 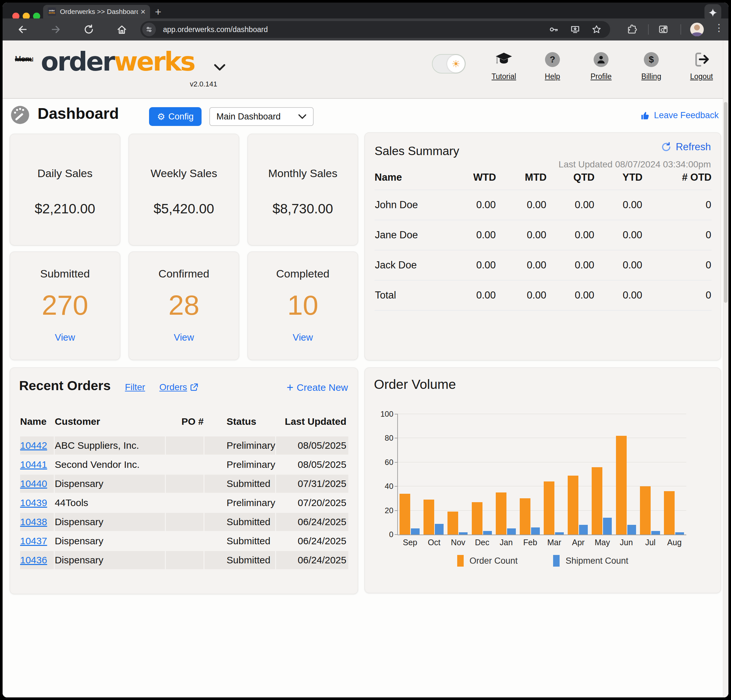 I want to click on order-row: 1043944ToolsPreliminary07/20/2025, so click(x=184, y=503).